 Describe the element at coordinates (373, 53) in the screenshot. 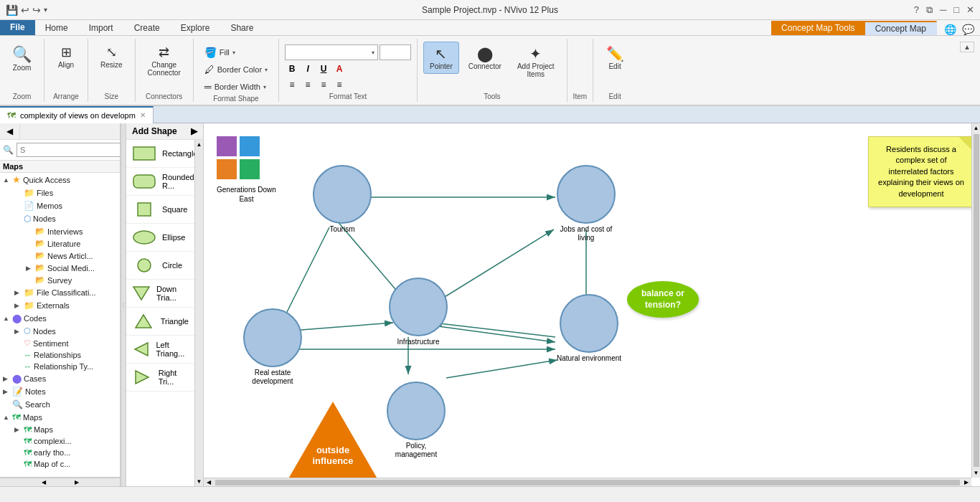

I see `font-dropdown-icon: ▾` at that location.